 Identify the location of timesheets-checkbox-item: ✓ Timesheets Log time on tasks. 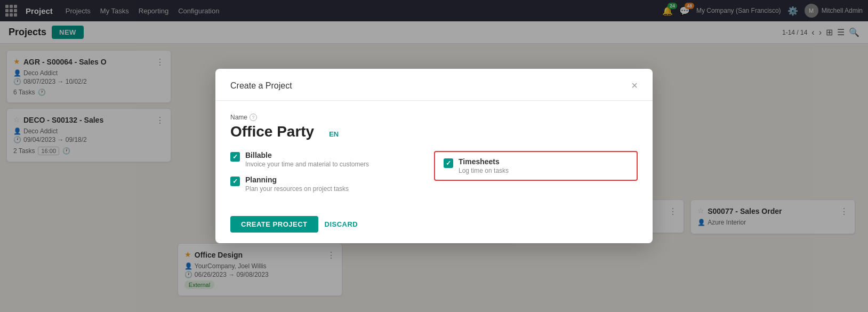
(536, 166).